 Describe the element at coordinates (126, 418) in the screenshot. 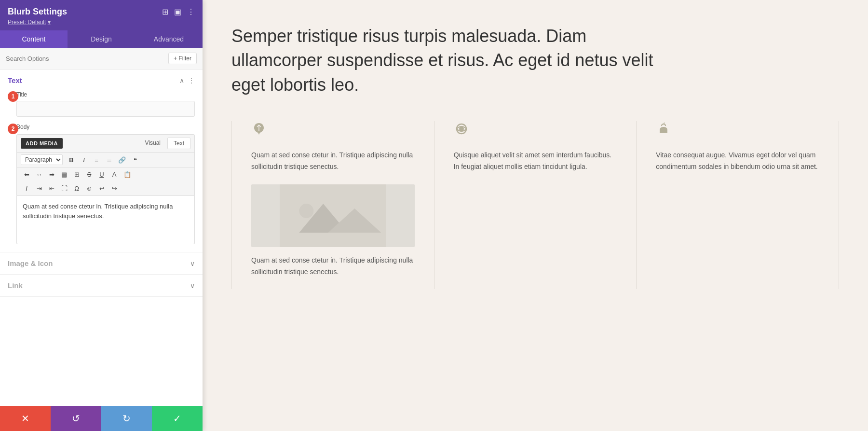

I see `redo-button: ↻` at that location.